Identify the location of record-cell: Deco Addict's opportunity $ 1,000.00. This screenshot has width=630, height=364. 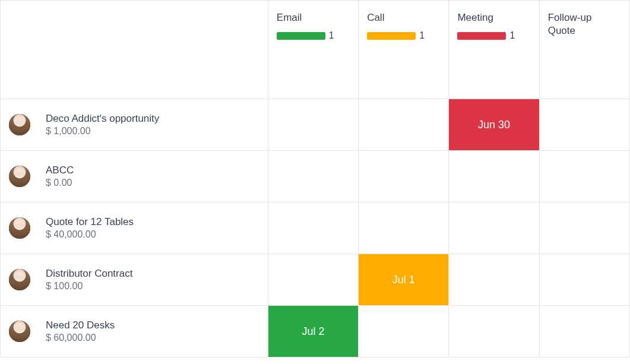
(134, 125).